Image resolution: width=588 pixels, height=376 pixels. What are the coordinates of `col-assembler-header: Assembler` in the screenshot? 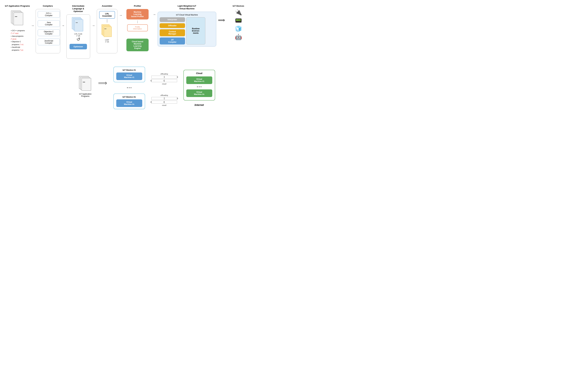 It's located at (107, 6).